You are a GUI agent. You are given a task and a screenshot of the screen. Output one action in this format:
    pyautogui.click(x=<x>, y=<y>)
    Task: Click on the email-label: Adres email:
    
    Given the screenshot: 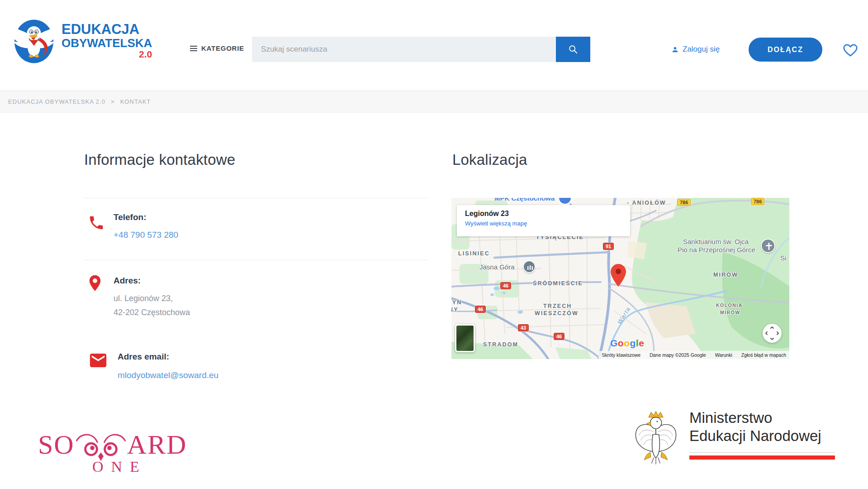 What is the action you would take?
    pyautogui.click(x=143, y=357)
    